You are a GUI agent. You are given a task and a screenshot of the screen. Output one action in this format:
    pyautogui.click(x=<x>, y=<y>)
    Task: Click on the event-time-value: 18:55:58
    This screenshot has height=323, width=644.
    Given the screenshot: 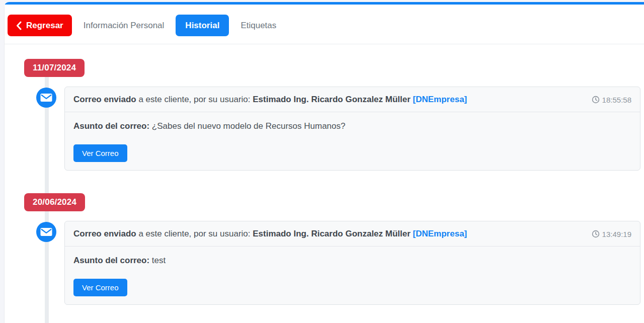 What is the action you would take?
    pyautogui.click(x=617, y=100)
    